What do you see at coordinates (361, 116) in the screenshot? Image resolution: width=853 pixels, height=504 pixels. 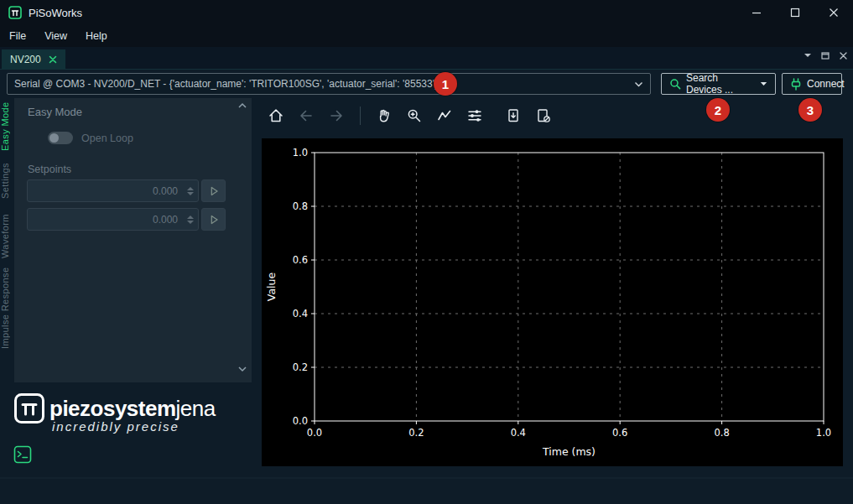 I see `toolbar-separator` at bounding box center [361, 116].